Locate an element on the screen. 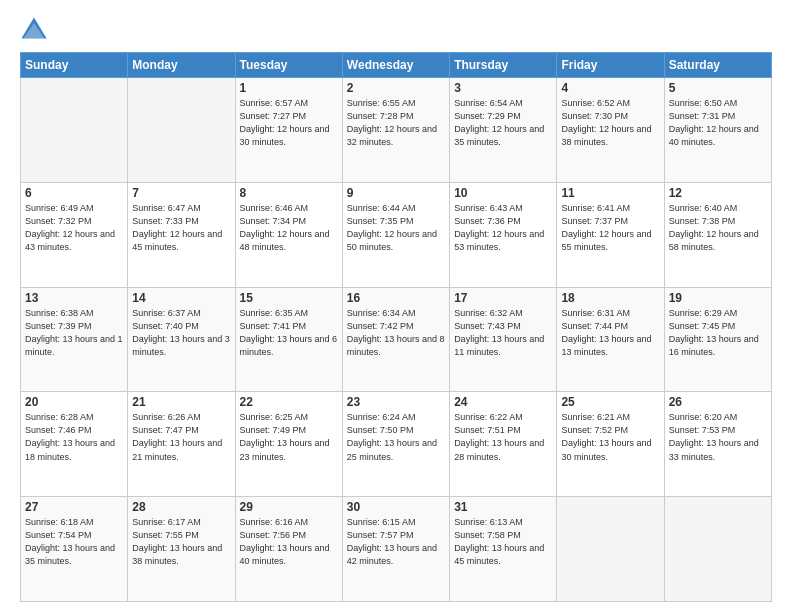  calendar-cell: 23Sunrise: 6:24 AMSunset: 7:50 PMDayligh… is located at coordinates (396, 444).